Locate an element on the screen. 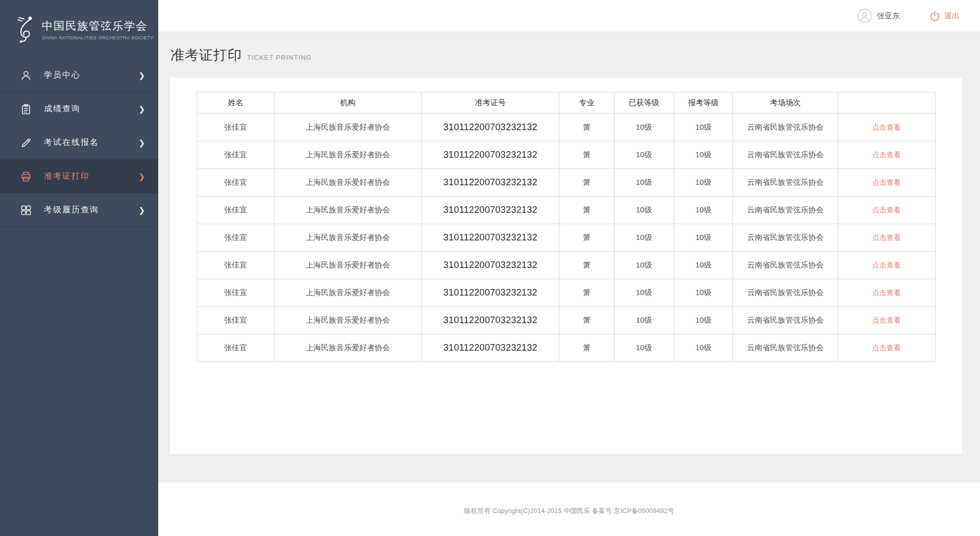  footer: 版权所有 Copyright(C)2014-2015 中国民乐 备案号:京ICP… is located at coordinates (569, 509).